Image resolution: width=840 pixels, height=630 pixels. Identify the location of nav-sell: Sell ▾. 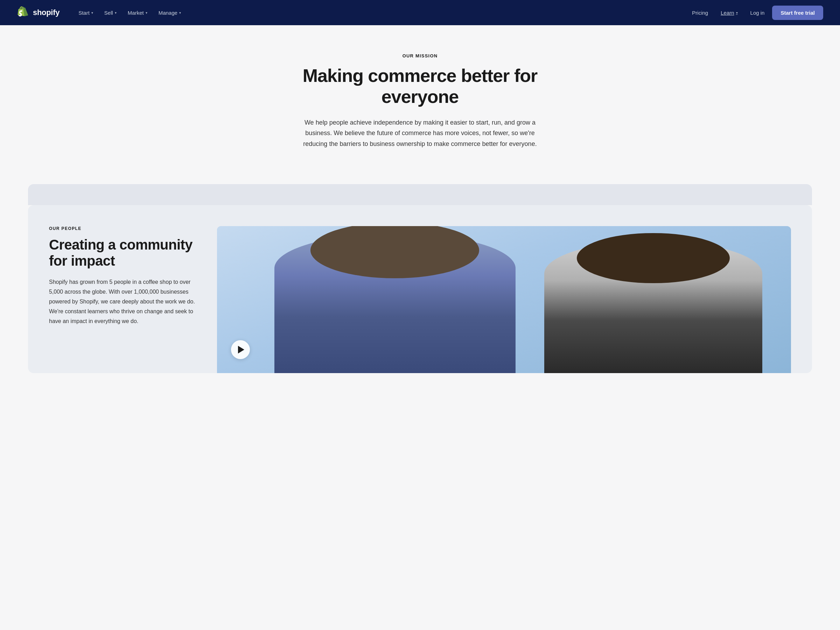
(111, 13).